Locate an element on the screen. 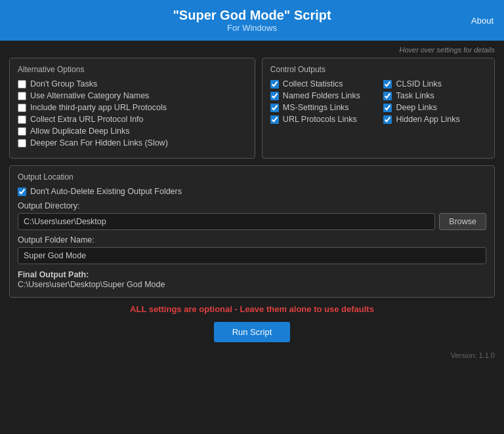  app-header: "Super God Mode" Script For Windows Abou… is located at coordinates (252, 20).